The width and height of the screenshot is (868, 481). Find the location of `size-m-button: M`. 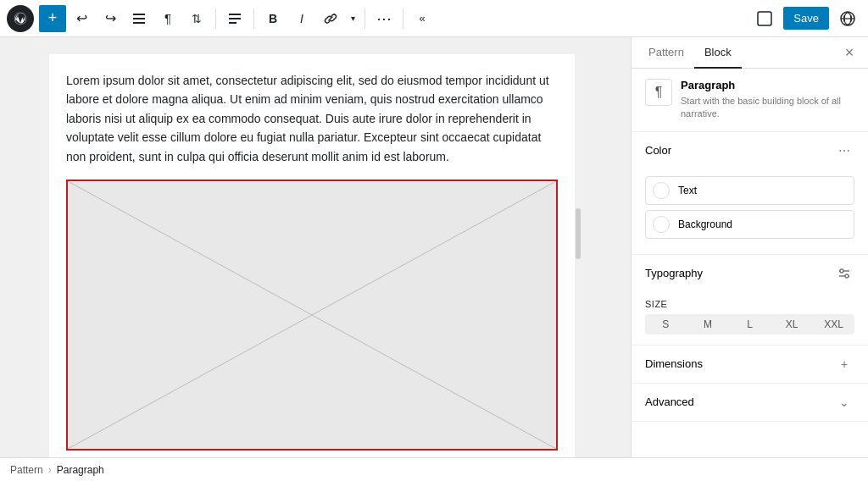

size-m-button: M is located at coordinates (709, 324).